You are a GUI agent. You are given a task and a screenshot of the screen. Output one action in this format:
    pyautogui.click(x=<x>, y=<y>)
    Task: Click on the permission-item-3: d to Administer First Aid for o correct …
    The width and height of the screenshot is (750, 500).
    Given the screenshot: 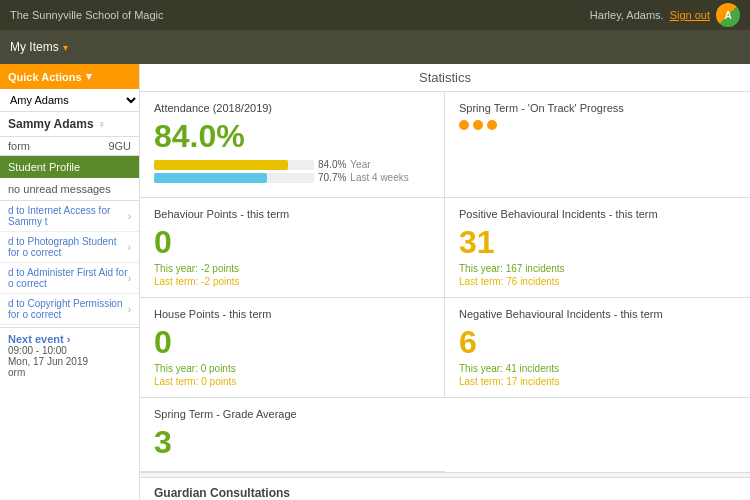 What is the action you would take?
    pyautogui.click(x=70, y=278)
    